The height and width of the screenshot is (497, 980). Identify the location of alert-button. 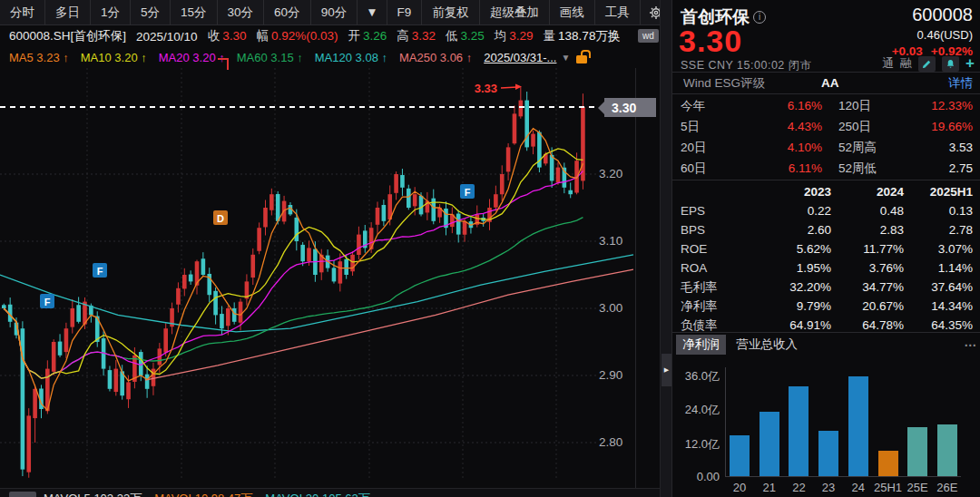
(951, 63).